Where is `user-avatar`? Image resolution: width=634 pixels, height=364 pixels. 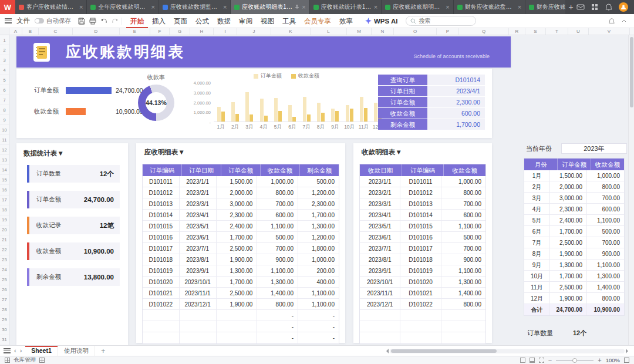 user-avatar is located at coordinates (623, 7).